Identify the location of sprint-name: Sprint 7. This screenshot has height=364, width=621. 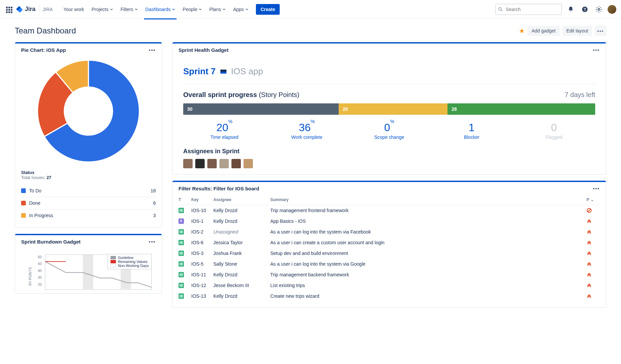
(200, 72).